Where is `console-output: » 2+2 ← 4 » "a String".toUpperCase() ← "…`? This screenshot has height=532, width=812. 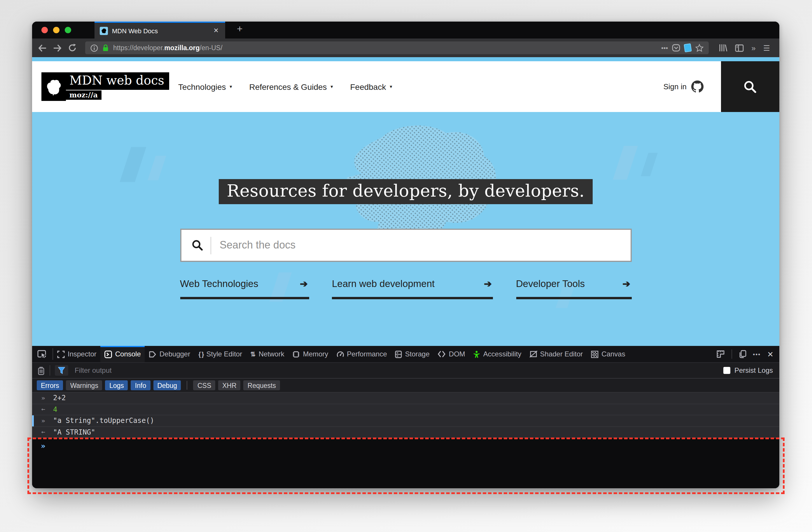 console-output: » 2+2 ← 4 » "a String".toUpperCase() ← "… is located at coordinates (406, 415).